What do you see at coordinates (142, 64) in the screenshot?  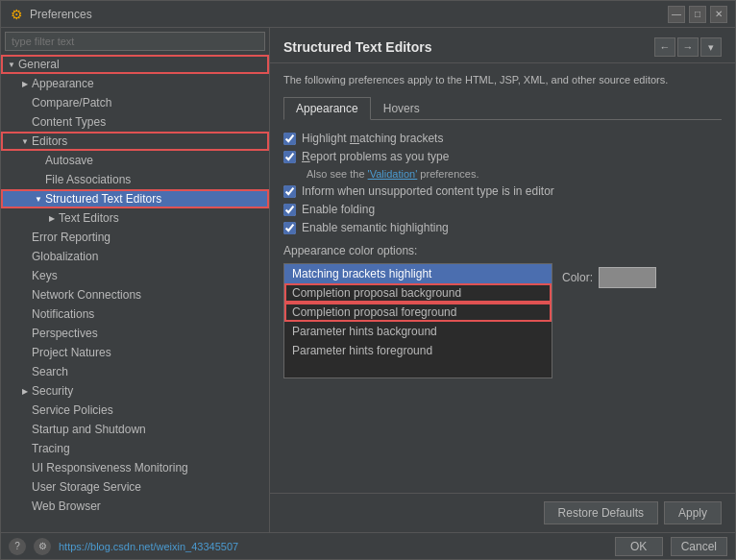 I see `sidebar-label-general: General` at bounding box center [142, 64].